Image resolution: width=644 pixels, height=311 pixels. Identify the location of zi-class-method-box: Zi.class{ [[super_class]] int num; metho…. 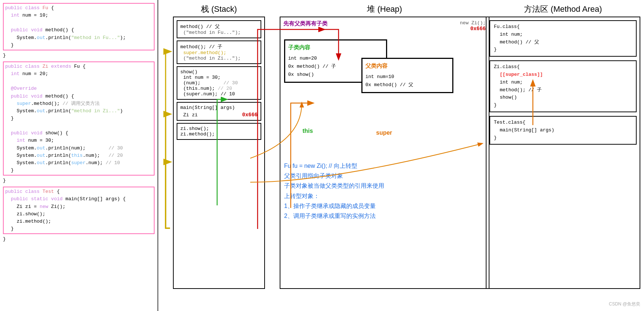
(563, 86).